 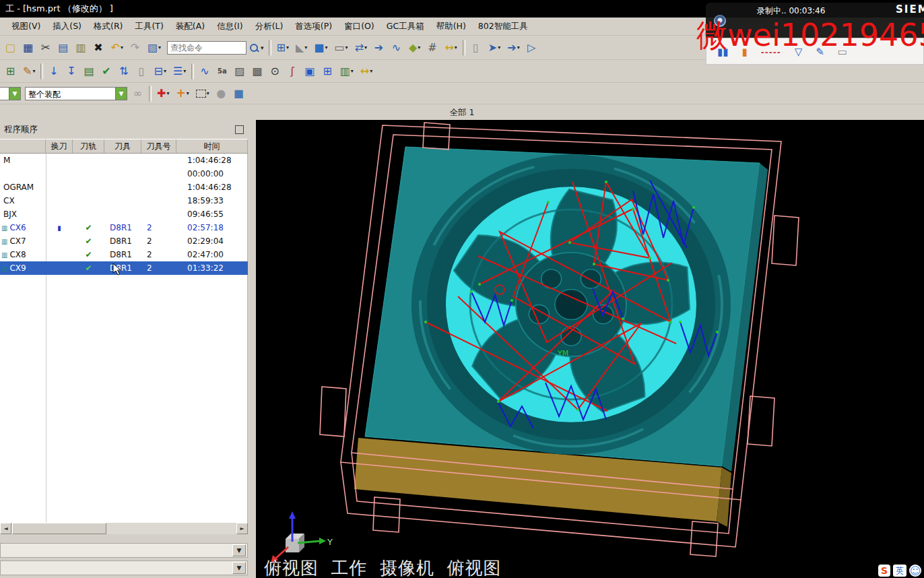 I want to click on frame-icon: ▣, so click(x=310, y=71).